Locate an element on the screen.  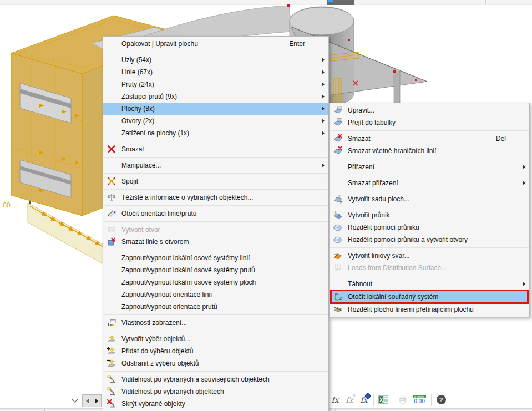
menu-item-uzly: Uzly (54x) is located at coordinates (216, 60).